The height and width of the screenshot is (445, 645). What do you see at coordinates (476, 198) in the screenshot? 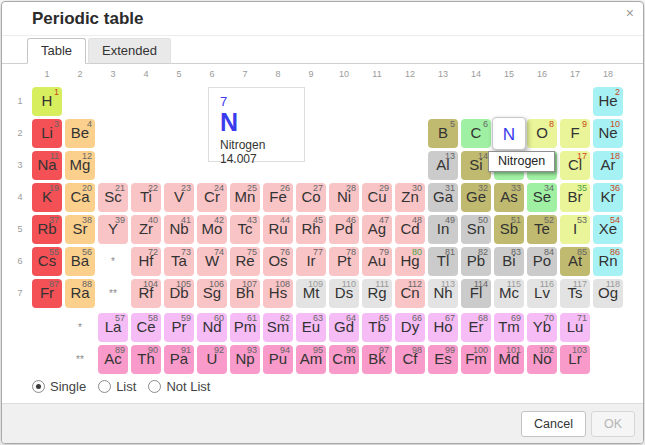
I see `element-cell-Ge: Ge32` at bounding box center [476, 198].